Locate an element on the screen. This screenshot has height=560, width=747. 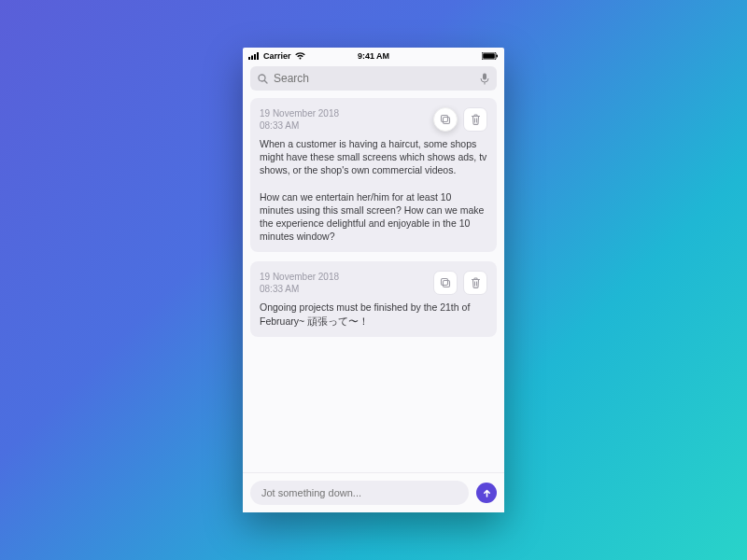
search-input is located at coordinates (374, 78).